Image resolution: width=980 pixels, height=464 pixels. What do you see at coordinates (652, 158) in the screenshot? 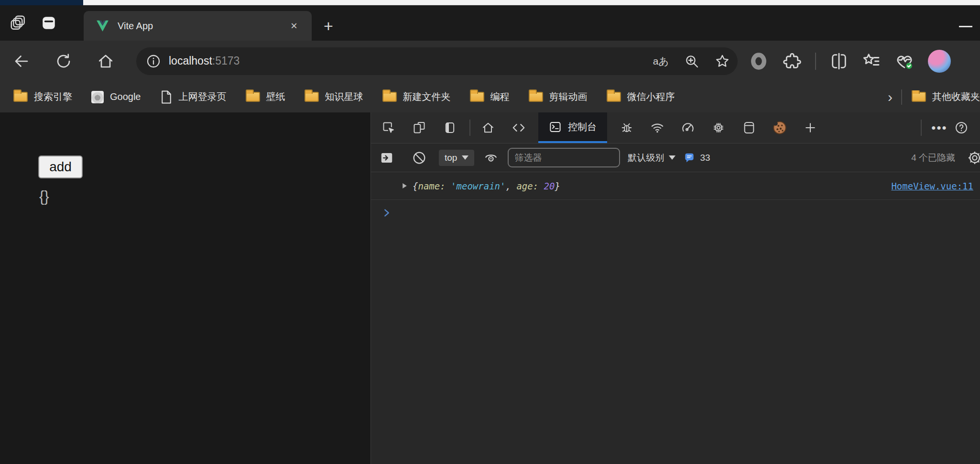
I see `log-level-selector: 默认级别` at bounding box center [652, 158].